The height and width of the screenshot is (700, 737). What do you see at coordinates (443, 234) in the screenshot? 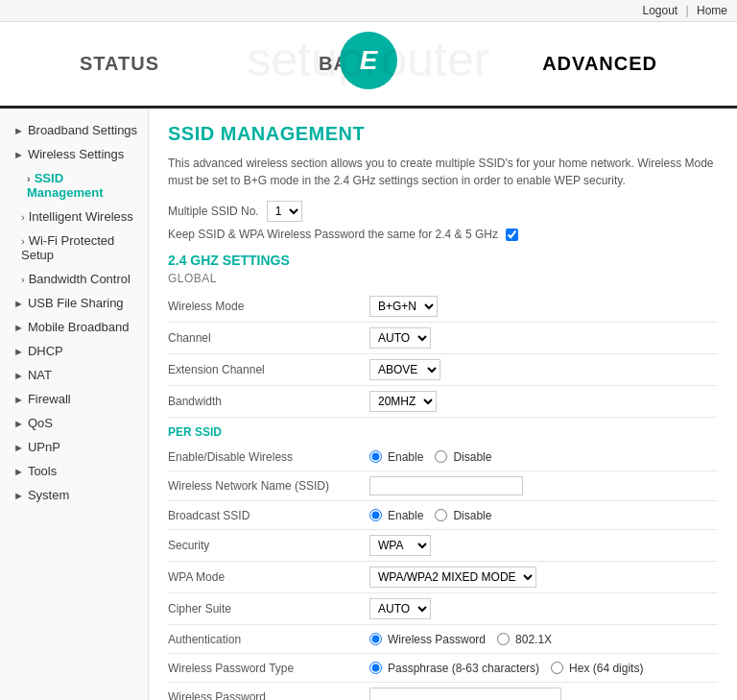
I see `keep-ssid-row: Keep SSID & WPA Wireless Password the sa…` at bounding box center [443, 234].